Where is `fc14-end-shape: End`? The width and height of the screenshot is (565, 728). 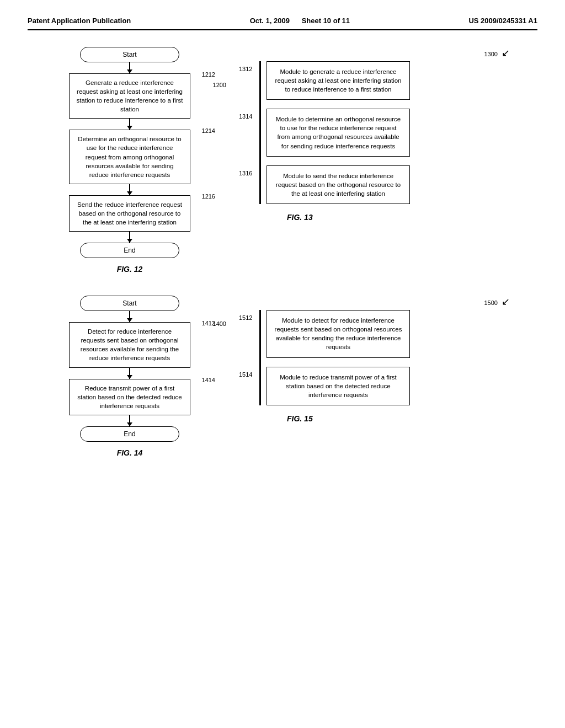 fc14-end-shape: End is located at coordinates (130, 434).